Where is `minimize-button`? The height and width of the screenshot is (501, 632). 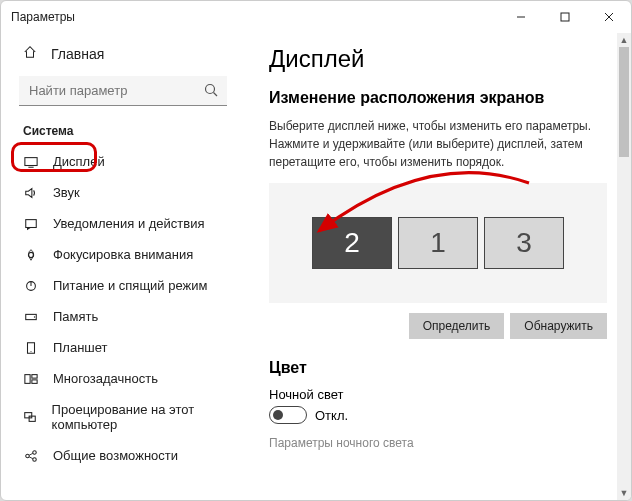
minimize-button is located at coordinates (521, 17).